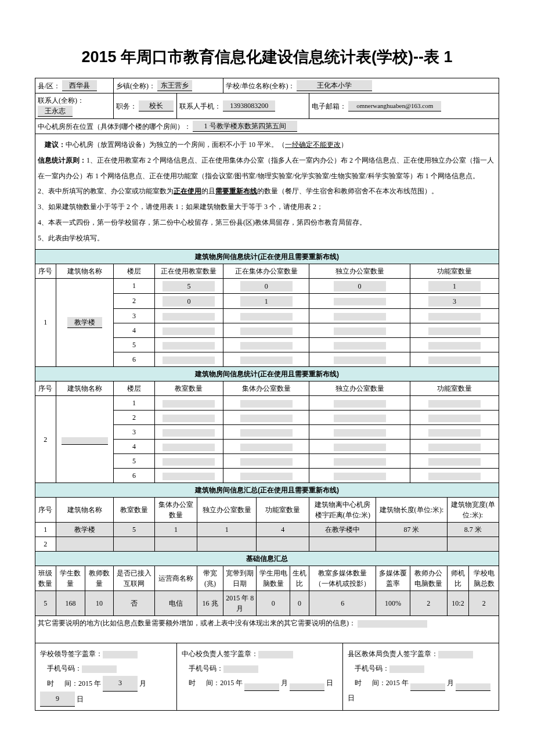  Describe the element at coordinates (267, 86) in the screenshot. I see `header-row-1: 县/区： 西华县 乡镇(全称)： 东王营乡 学校/单位名称(全称)： 王化本小学` at that location.